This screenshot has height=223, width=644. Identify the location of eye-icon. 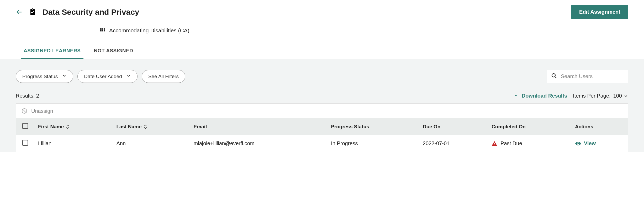
(578, 144).